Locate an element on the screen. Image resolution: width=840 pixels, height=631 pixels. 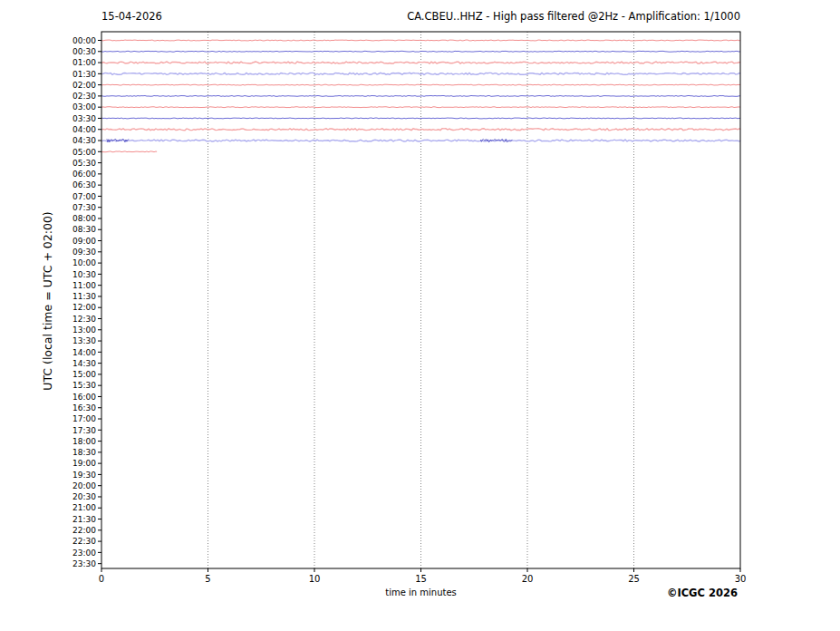
y-tick-label-03:30: 03:30 is located at coordinates (84, 119).